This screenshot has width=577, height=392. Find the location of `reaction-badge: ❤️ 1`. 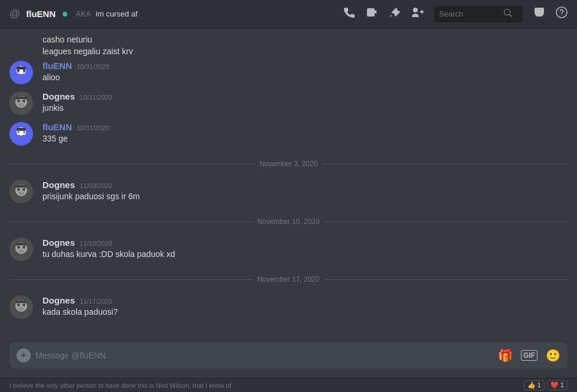

reaction-badge: ❤️ 1 is located at coordinates (557, 386).